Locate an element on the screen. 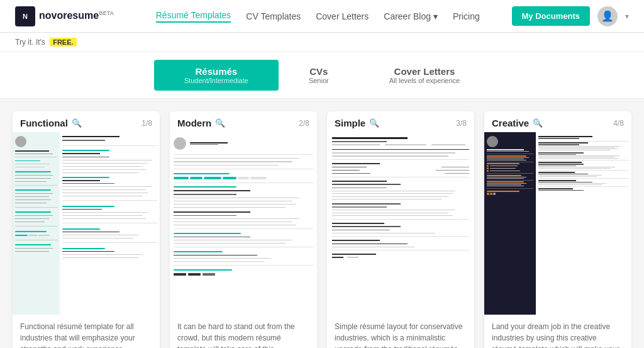 This screenshot has height=348, width=644. template-preview-simple is located at coordinates (401, 223).